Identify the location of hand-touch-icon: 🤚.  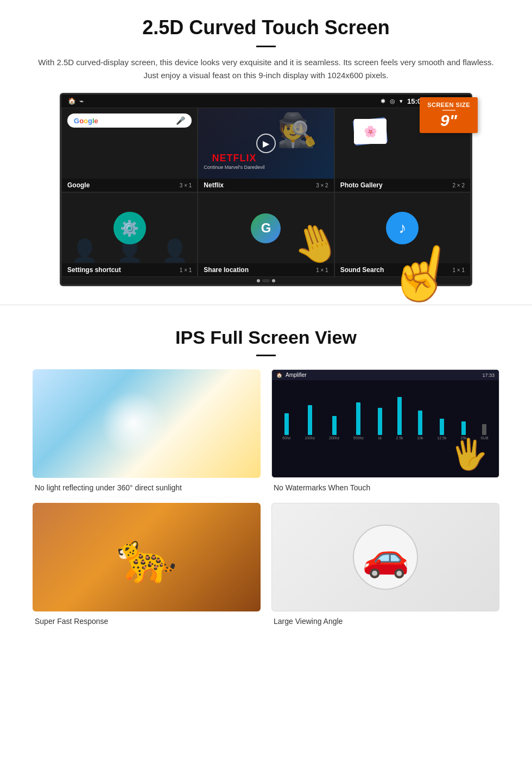
(309, 239).